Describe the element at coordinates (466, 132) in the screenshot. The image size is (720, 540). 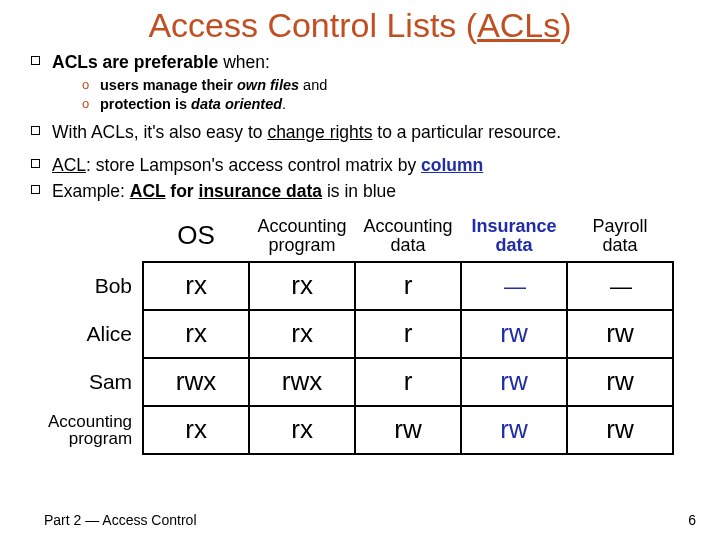
I see `bullet-2-post: to a particular resource.` at that location.